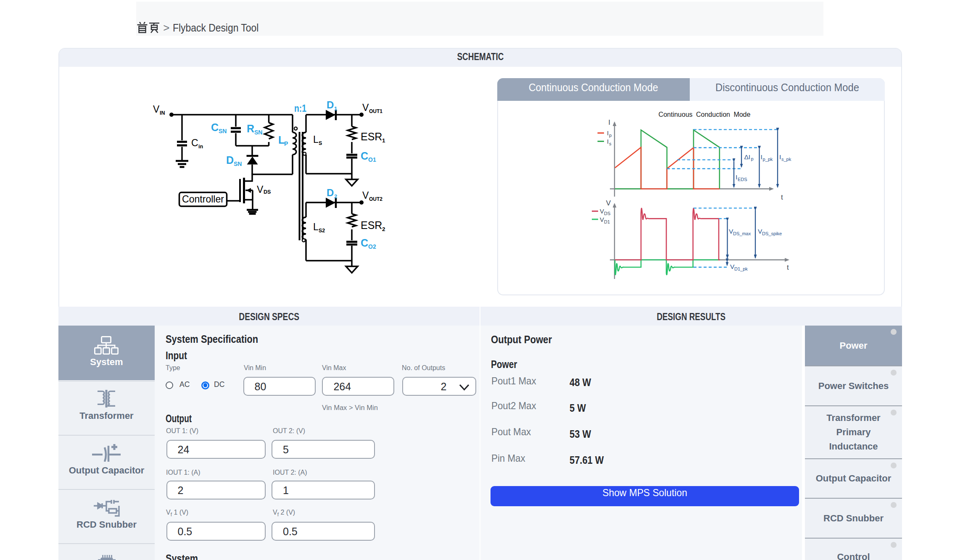  Describe the element at coordinates (286, 144) in the screenshot. I see `svg-text: P` at that location.